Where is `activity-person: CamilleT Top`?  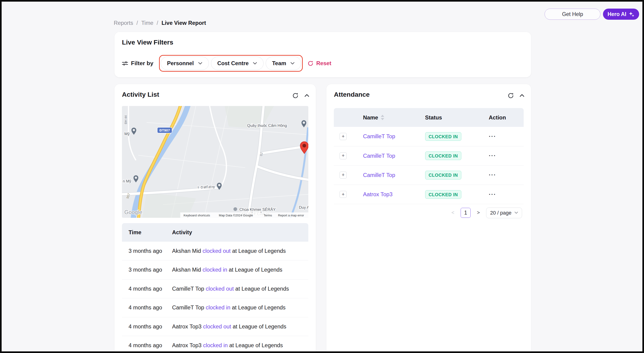 activity-person: CamilleT Top is located at coordinates (188, 289).